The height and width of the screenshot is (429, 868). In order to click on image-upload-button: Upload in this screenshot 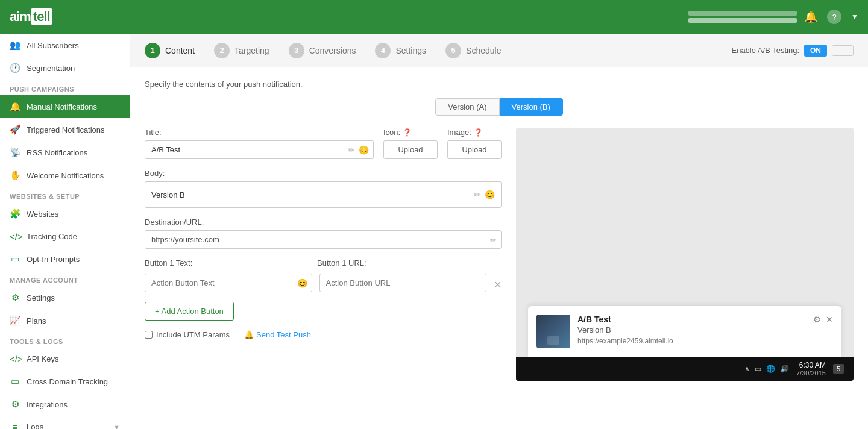, I will do `click(474, 149)`.